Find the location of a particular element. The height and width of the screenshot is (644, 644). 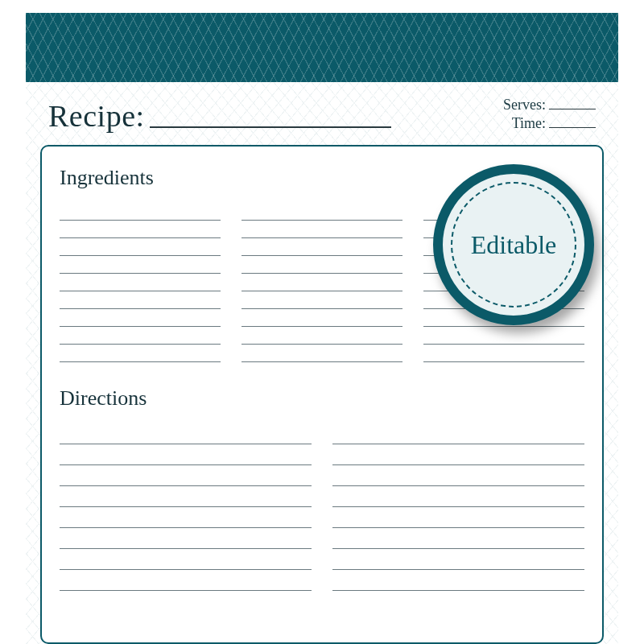

time-label: Time: is located at coordinates (529, 124).